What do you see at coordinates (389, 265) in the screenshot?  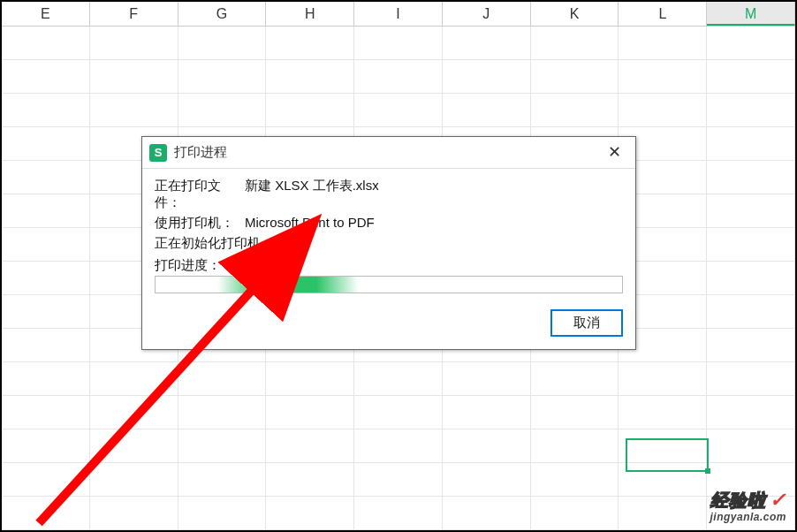 I see `progress-label: 打印进度：` at bounding box center [389, 265].